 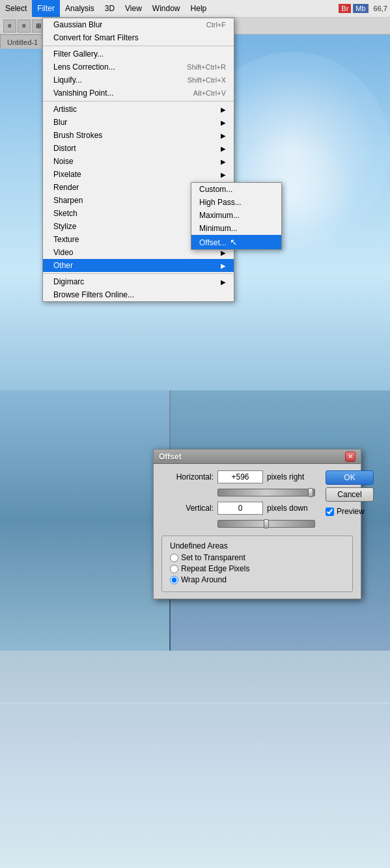 I want to click on menu-brush-strokes: Brush Strokes ▶, so click(x=138, y=135).